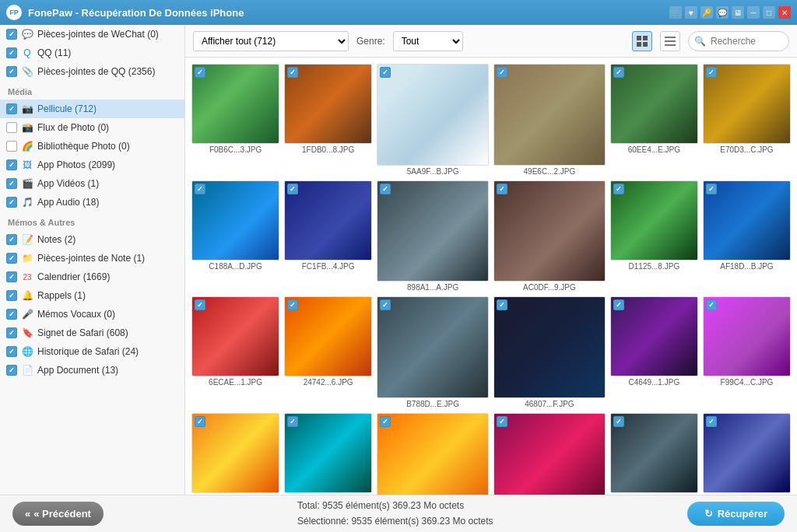 Image resolution: width=797 pixels, height=532 pixels. Describe the element at coordinates (12, 240) in the screenshot. I see `sidebar-checkbox-notes` at that location.